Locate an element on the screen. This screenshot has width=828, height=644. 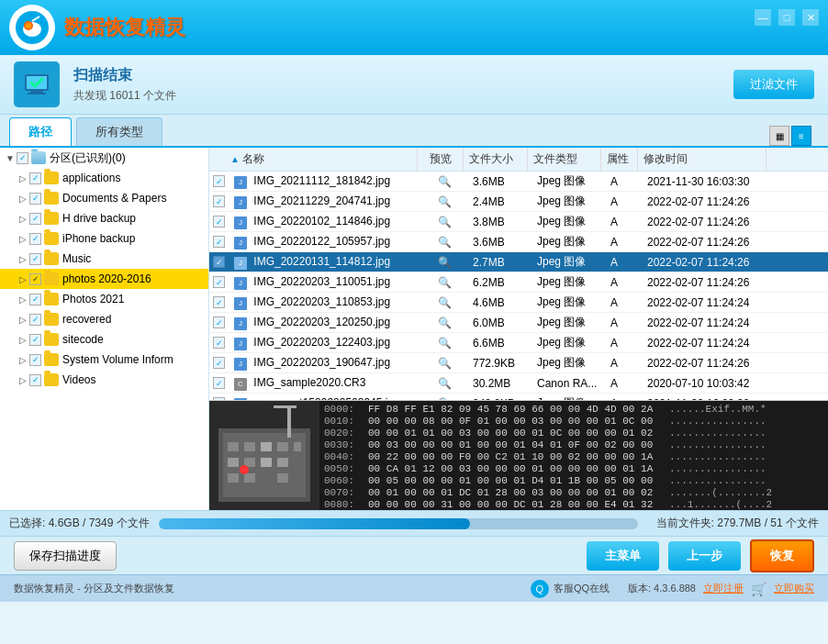
file-row: ✓ J IMG_20220203_120250.jpg 🔍 6.0MB Jpeg… is located at coordinates (519, 323).